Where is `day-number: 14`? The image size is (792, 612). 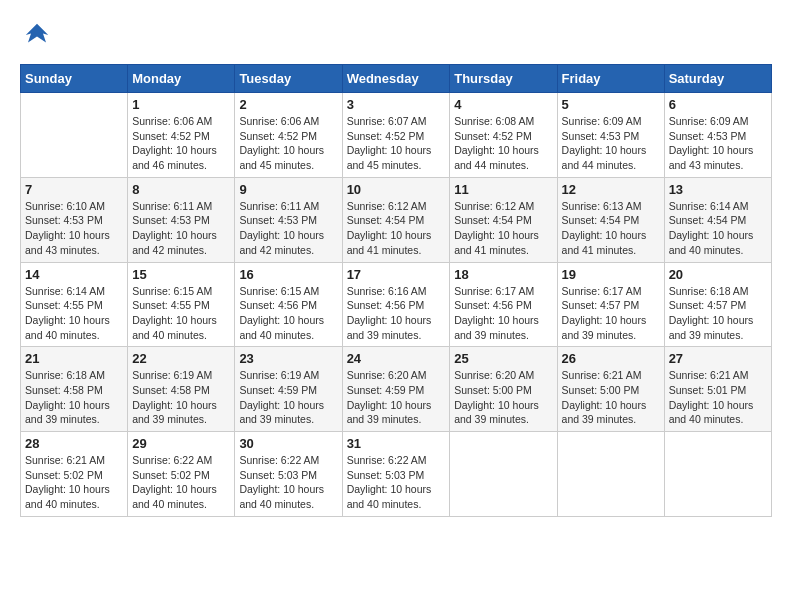 day-number: 14 is located at coordinates (74, 274).